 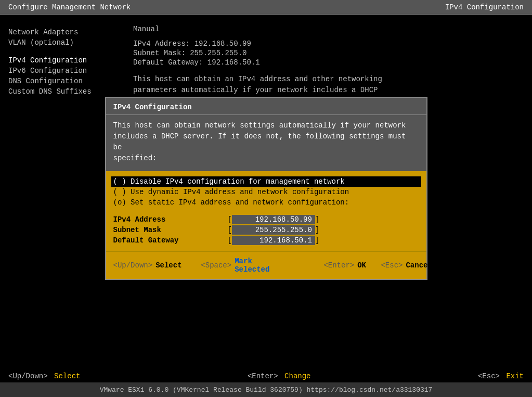 I want to click on bottom-updown-action: Select, so click(x=67, y=376).